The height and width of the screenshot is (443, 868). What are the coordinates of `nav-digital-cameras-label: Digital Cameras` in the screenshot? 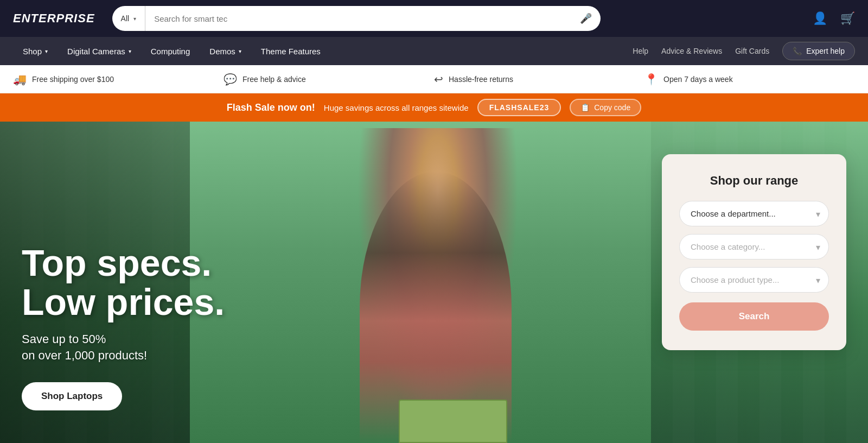 It's located at (97, 51).